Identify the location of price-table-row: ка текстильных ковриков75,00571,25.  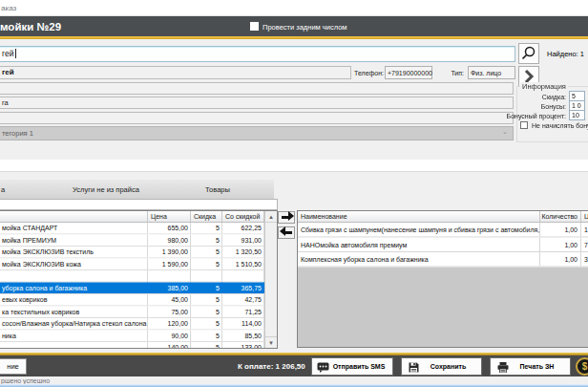
(138, 313).